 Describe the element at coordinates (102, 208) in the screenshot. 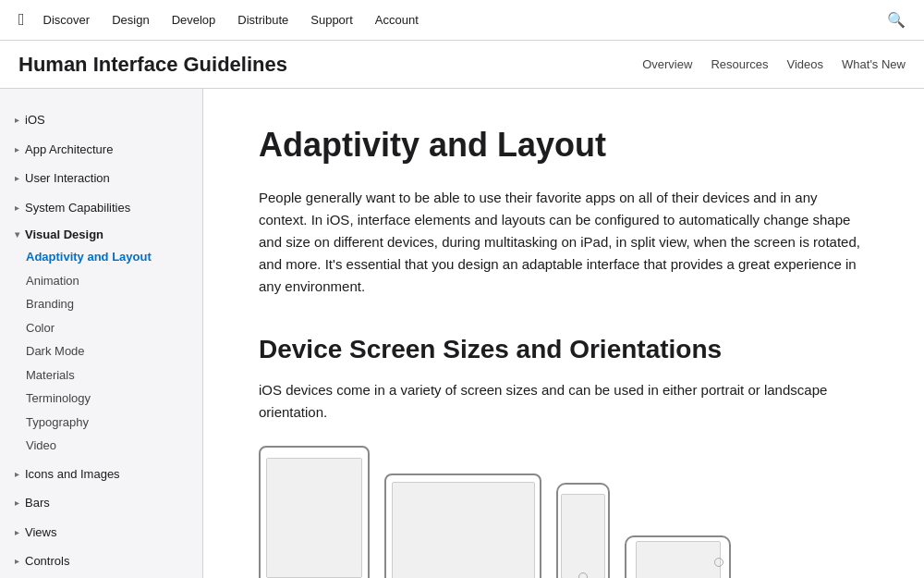

I see `sidebar-item-system-capabilities: ▸ System Capabilities` at that location.